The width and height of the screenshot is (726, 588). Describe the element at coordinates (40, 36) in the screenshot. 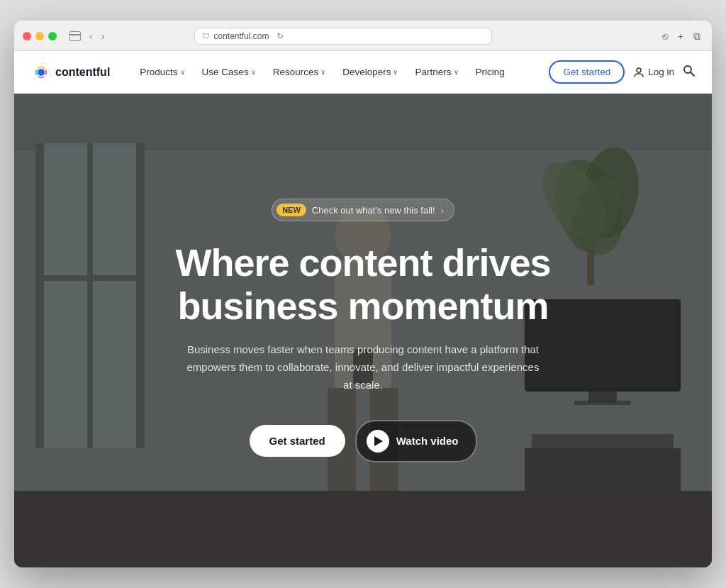

I see `minimize-button` at that location.